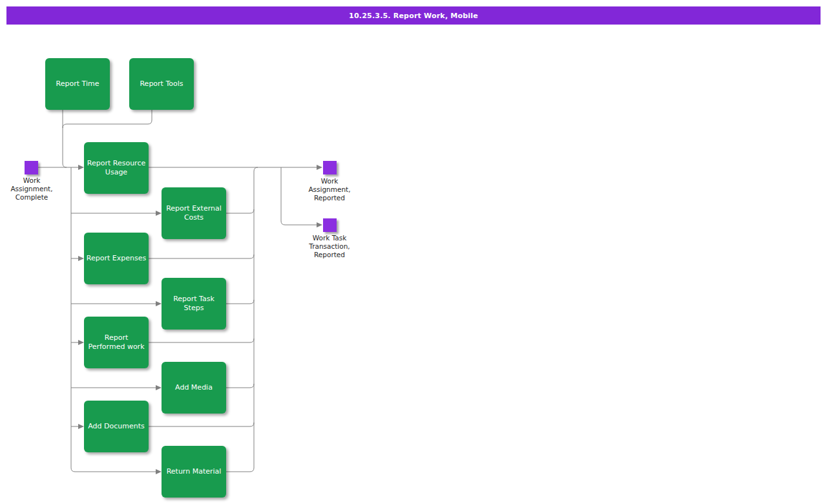  What do you see at coordinates (330, 168) in the screenshot?
I see `event-work-assignment-reported` at bounding box center [330, 168].